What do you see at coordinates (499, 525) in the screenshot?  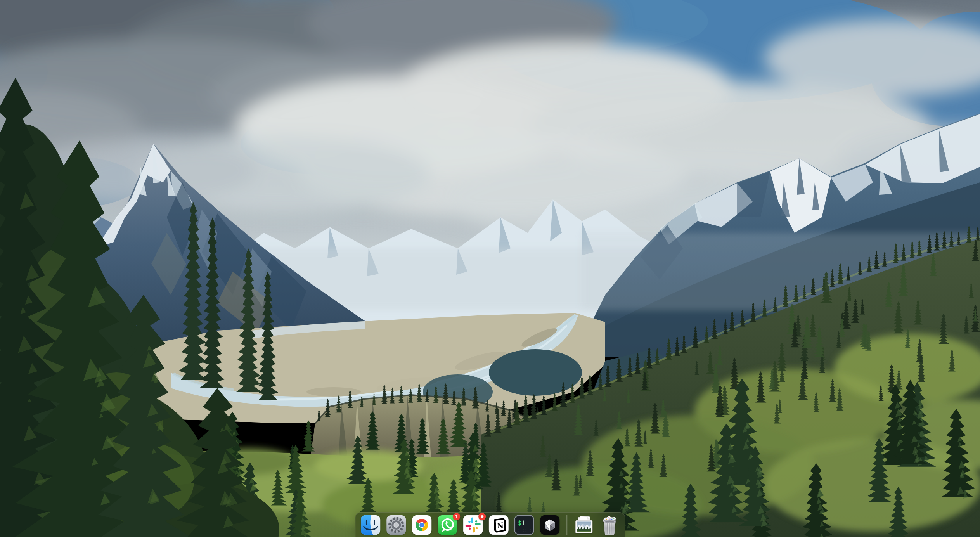 I see `dock-item-notion: N` at bounding box center [499, 525].